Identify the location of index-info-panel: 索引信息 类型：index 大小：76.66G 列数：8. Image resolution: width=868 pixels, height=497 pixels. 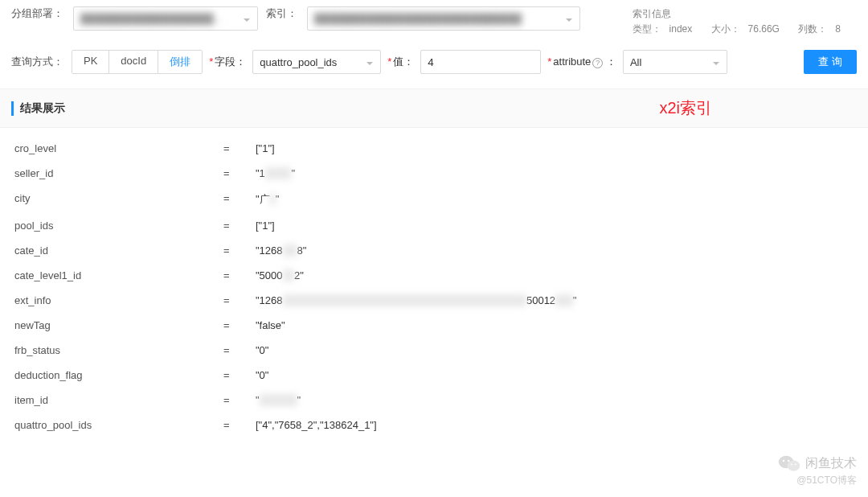
(744, 22).